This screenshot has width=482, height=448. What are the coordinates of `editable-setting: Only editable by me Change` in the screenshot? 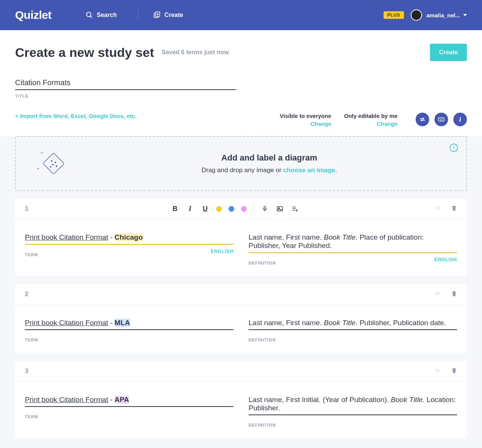 It's located at (371, 120).